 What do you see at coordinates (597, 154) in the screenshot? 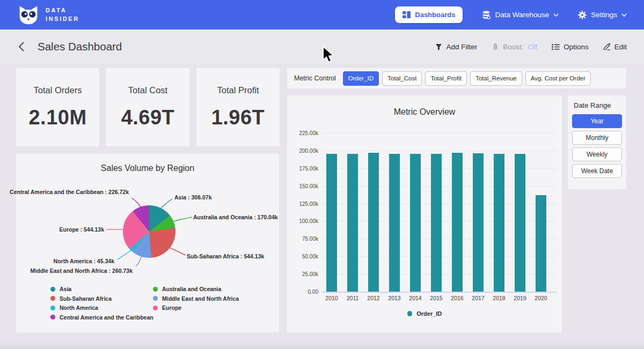
I see `date-range-weekly-button: Weekly` at bounding box center [597, 154].